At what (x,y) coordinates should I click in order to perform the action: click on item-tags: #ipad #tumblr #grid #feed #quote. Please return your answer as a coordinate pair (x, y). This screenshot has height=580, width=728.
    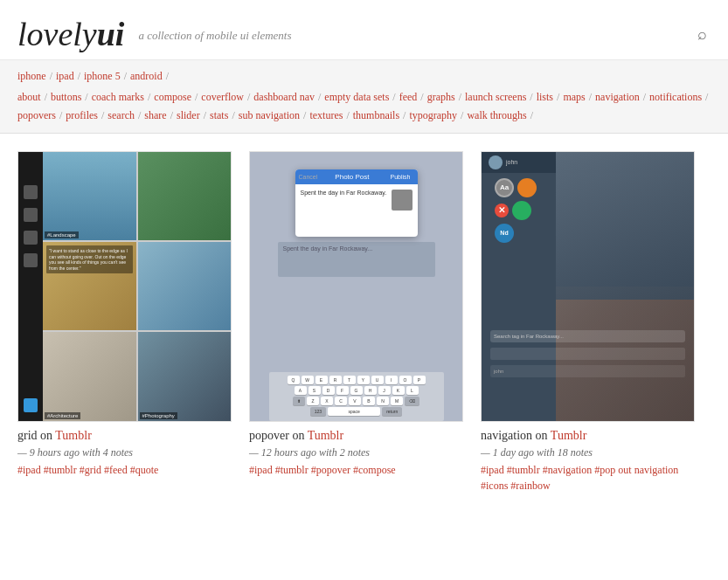
    Looking at the image, I should click on (124, 470).